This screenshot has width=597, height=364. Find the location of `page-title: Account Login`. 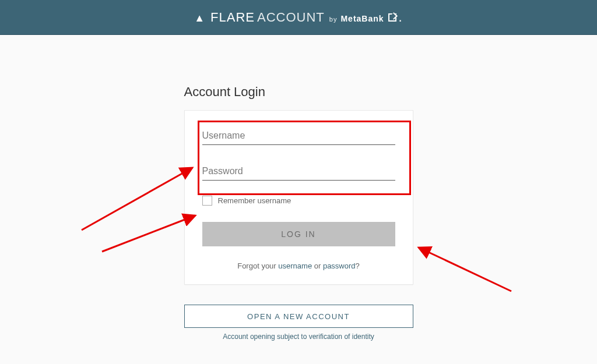

page-title: Account Login is located at coordinates (298, 92).